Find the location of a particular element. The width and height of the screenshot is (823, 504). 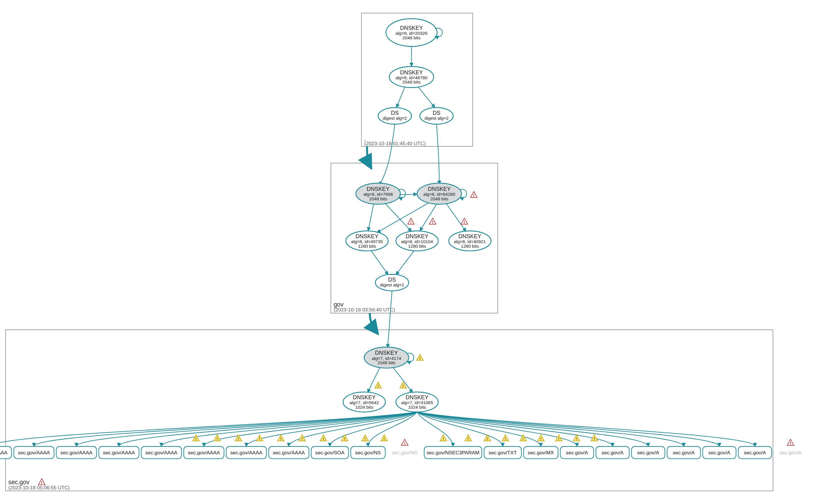

root-ksk: DNSKEY alg=8, id=20326 2048 bits is located at coordinates (412, 33).